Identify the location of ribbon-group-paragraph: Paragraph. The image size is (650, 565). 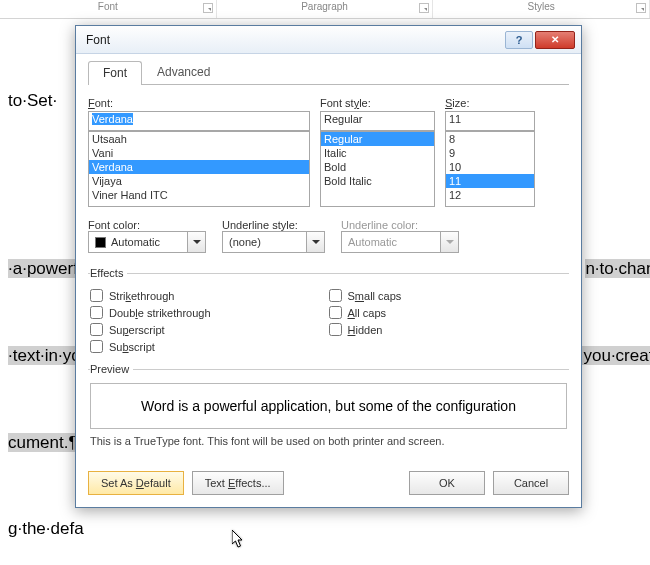
(326, 9).